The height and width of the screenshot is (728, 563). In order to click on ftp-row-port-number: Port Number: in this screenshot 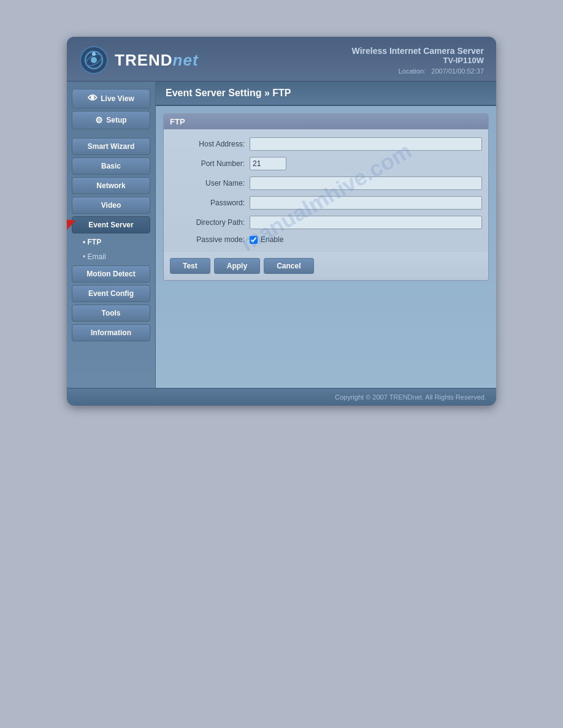, I will do `click(326, 164)`.